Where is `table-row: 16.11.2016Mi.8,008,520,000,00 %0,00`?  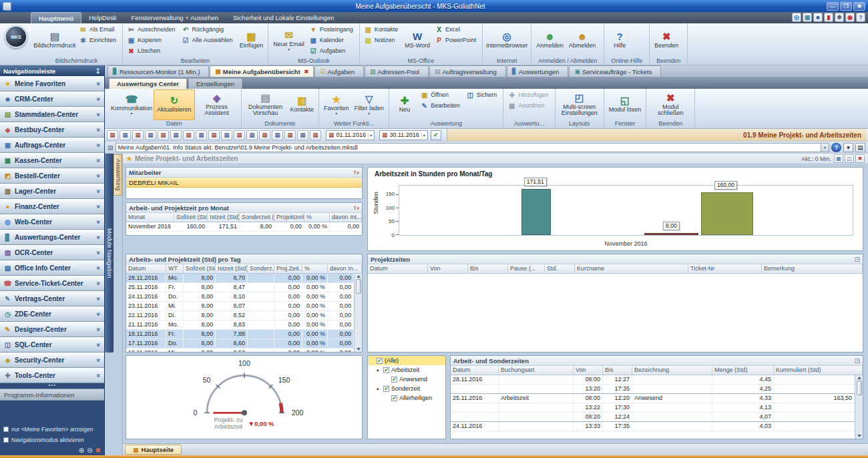
table-row: 16.11.2016Mi.8,008,520,000,00 %0,00 is located at coordinates (240, 350).